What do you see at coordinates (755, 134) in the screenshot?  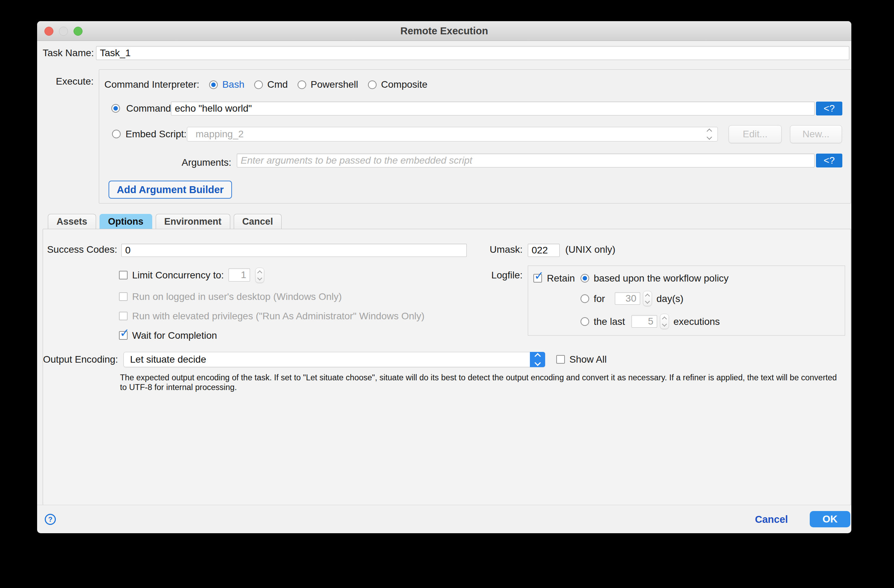 I see `edit-script-button: Edit...` at bounding box center [755, 134].